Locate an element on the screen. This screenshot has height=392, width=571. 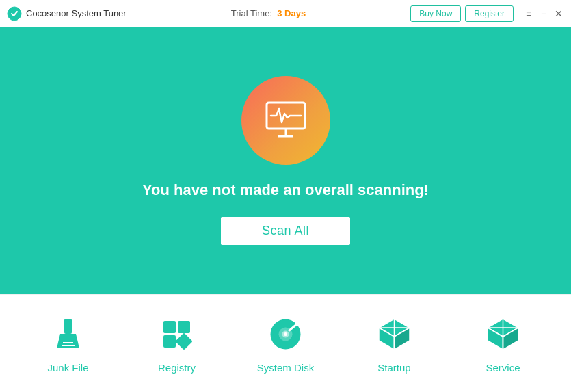
tool-registry: Registry is located at coordinates (177, 343).